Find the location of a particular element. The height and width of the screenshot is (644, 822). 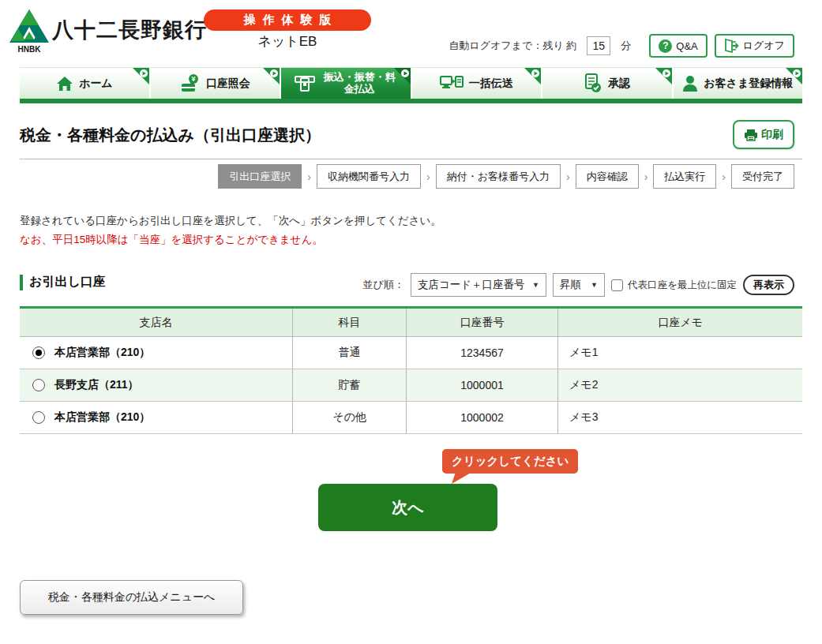

tab-account-inquiry-label: 口座照会 is located at coordinates (228, 84).